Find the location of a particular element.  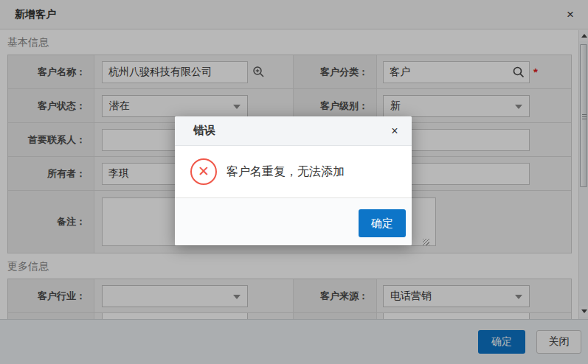

error-modal-body: ✕ 客户名重复，无法添加 is located at coordinates (294, 172).